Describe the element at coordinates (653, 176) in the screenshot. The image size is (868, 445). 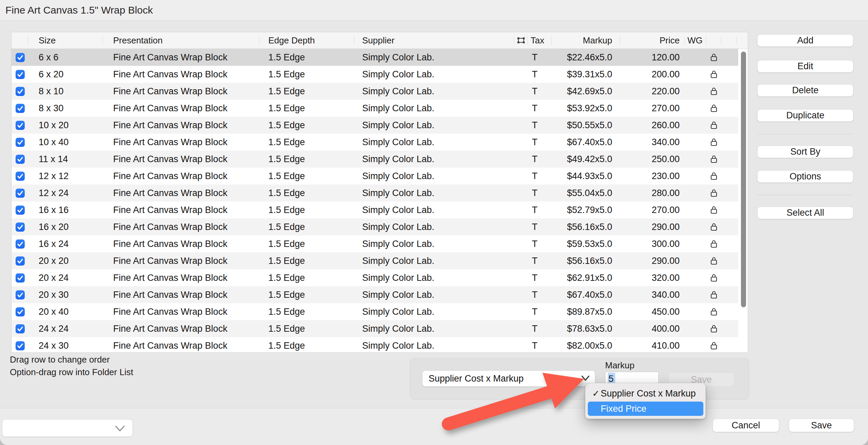
I see `cell-price: 230.00` at that location.